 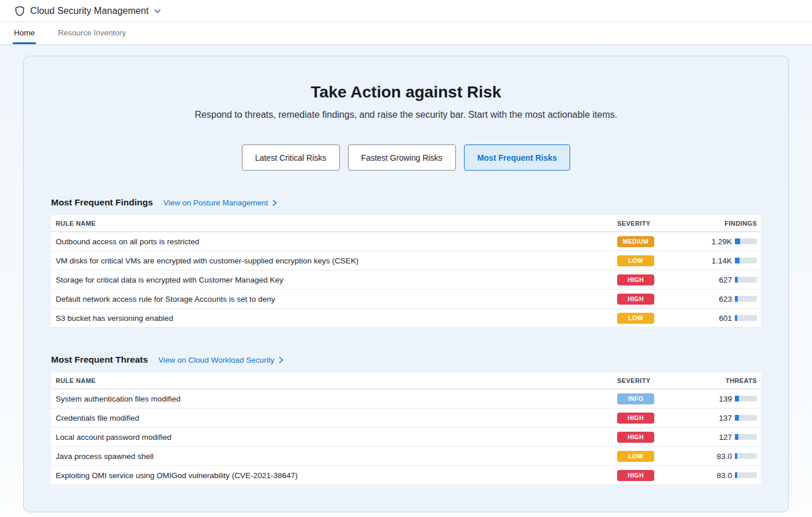 What do you see at coordinates (406, 399) in the screenshot?
I see `table-row: System authentication files modified INF…` at bounding box center [406, 399].